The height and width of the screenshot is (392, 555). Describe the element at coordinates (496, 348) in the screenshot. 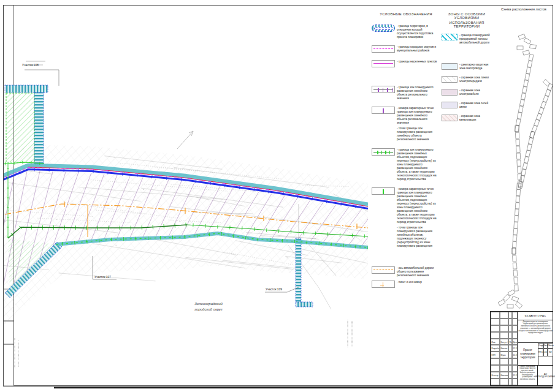

I see `title-block-cell: Разработал` at that location.